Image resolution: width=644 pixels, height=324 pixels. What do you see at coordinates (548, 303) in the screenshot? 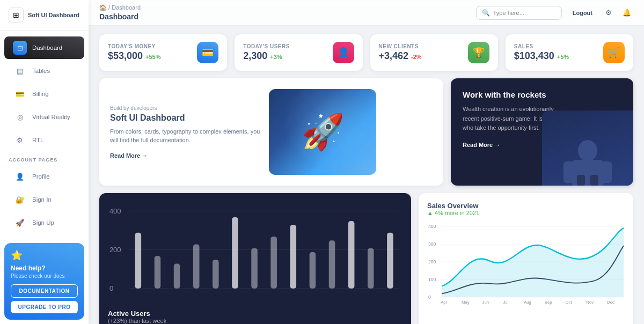
I see `svg-text: Sep` at bounding box center [548, 303].